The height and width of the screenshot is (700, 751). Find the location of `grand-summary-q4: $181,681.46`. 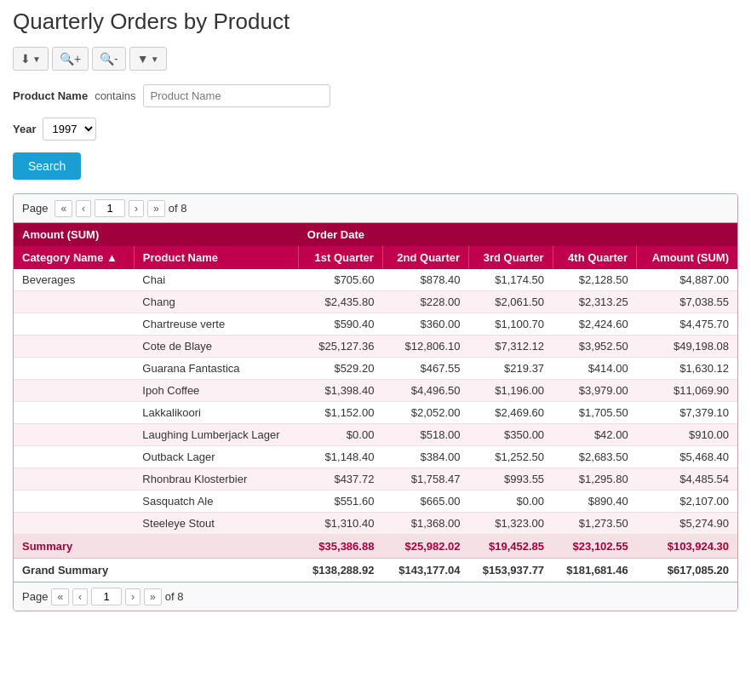

grand-summary-q4: $181,681.46 is located at coordinates (594, 571).